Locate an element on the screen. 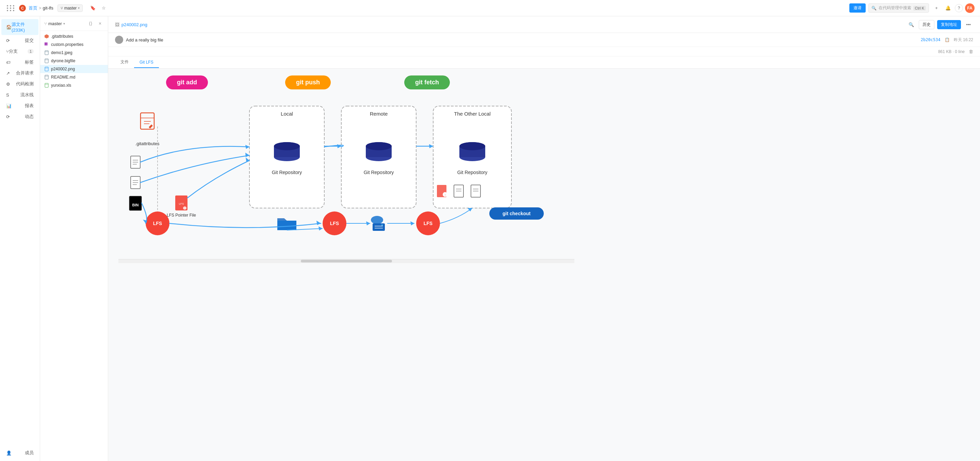 This screenshot has width=980, height=461. copy-url-button: 复制地址 is located at coordinates (949, 25).